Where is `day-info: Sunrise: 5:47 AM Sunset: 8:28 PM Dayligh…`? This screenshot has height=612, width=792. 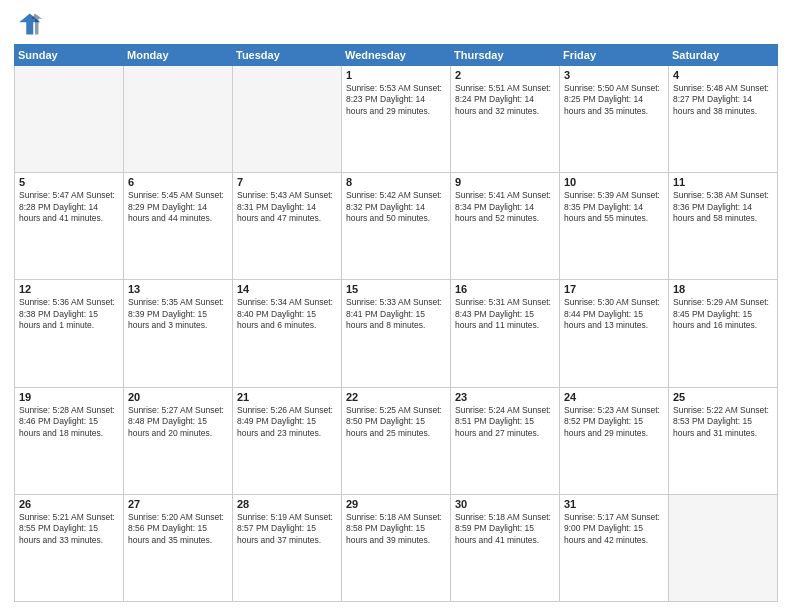 day-info: Sunrise: 5:47 AM Sunset: 8:28 PM Dayligh… is located at coordinates (69, 207).